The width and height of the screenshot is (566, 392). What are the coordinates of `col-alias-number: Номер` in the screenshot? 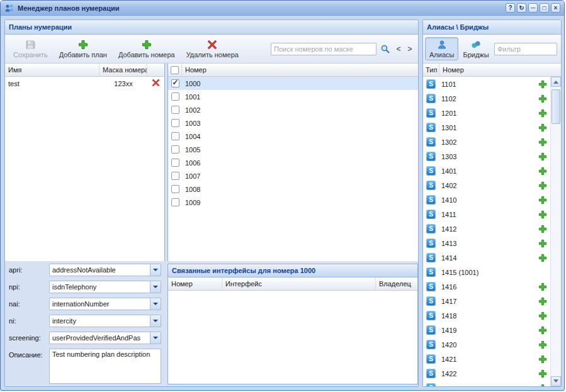 It's located at (500, 70).